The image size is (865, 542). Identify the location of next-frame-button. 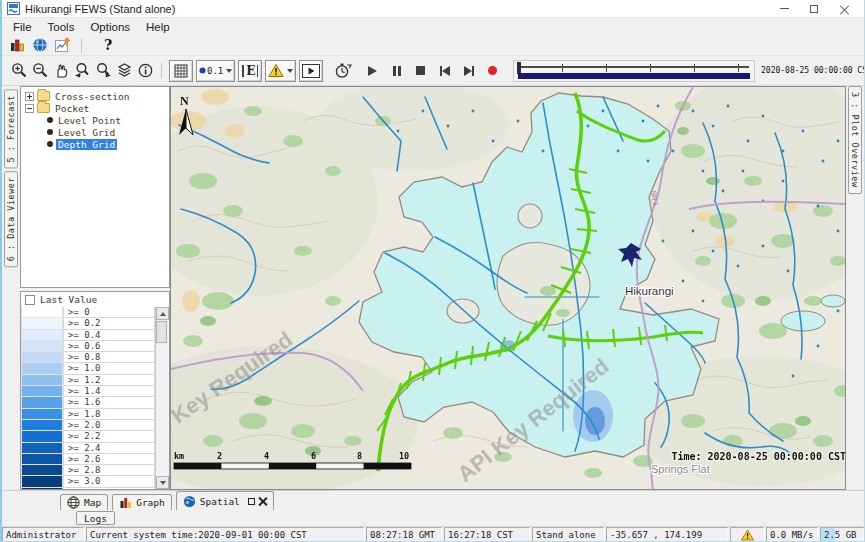
(468, 71).